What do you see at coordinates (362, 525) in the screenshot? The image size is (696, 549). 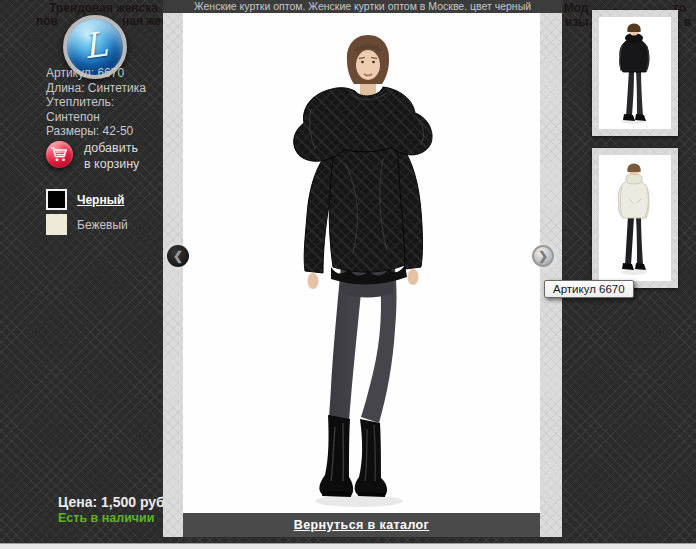 I see `back-to-catalog-link: Вернуться в каталог` at bounding box center [362, 525].